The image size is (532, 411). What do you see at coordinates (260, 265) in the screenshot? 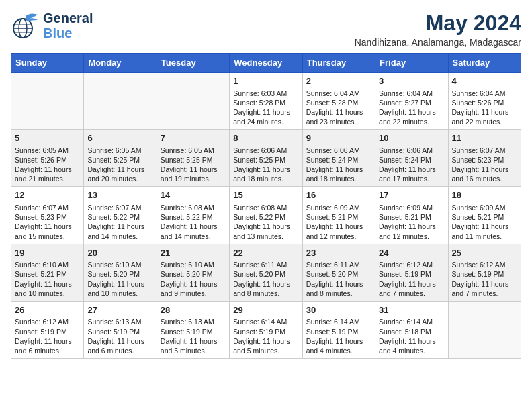
I see `sun-time-text: Sunrise: 6:11 AM` at bounding box center [260, 265].